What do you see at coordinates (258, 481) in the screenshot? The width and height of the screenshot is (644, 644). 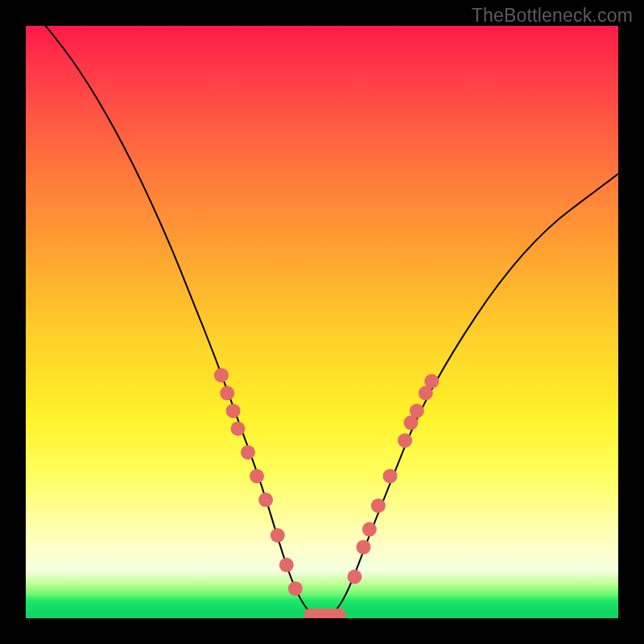 I see `dots-left` at bounding box center [258, 481].